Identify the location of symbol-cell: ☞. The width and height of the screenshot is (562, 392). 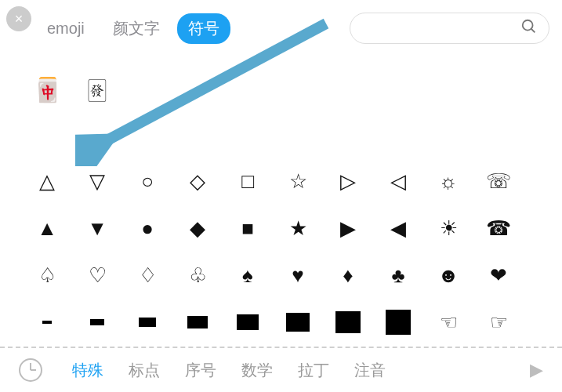
(499, 322).